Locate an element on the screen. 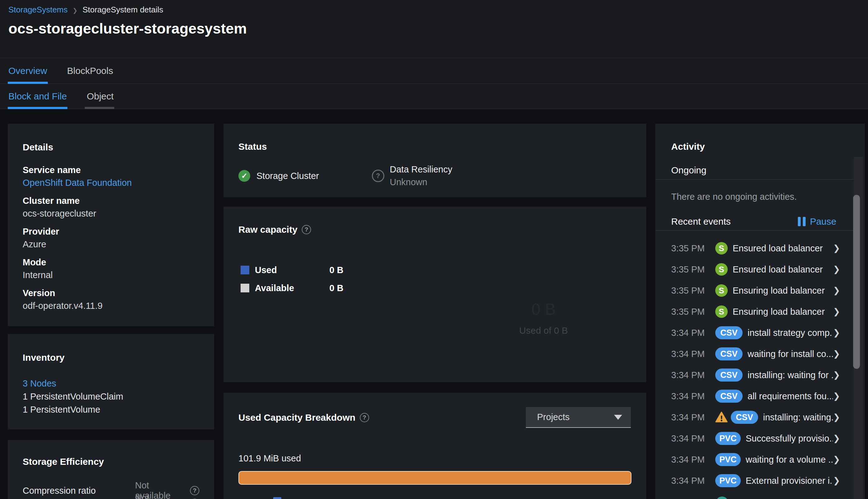 The image size is (868, 499). details-fields: Service name OpenShift Data Foundation C… is located at coordinates (111, 238).